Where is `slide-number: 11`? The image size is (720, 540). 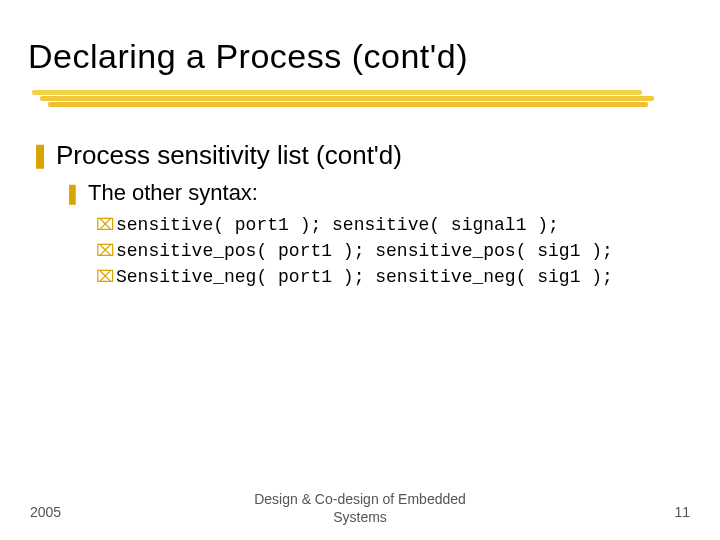 slide-number: 11 is located at coordinates (682, 512).